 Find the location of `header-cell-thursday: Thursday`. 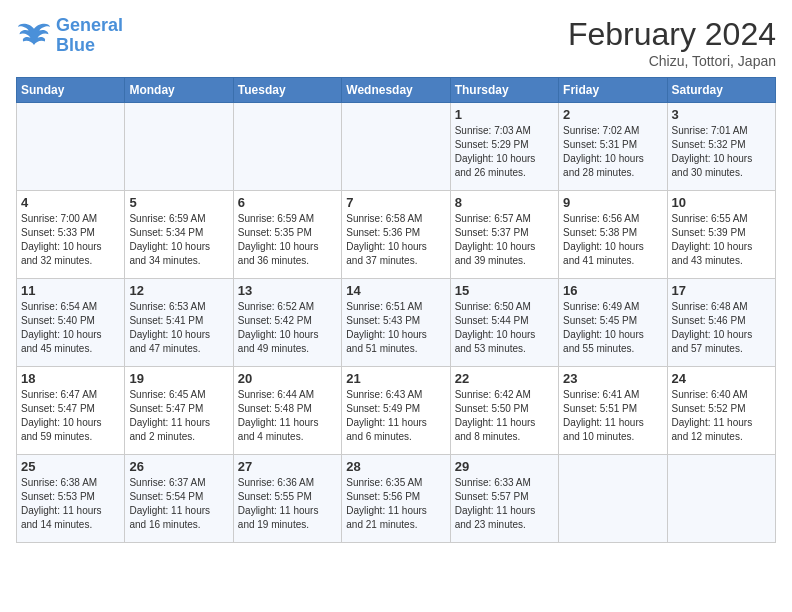

header-cell-thursday: Thursday is located at coordinates (504, 90).